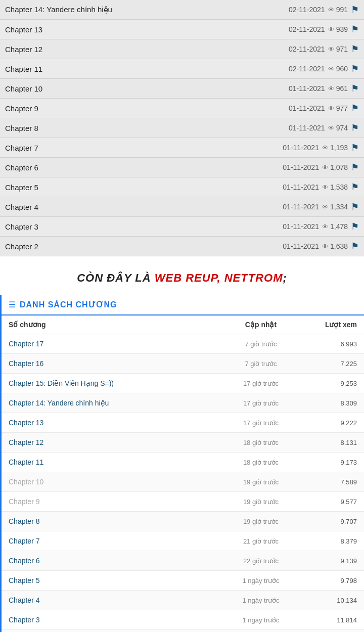  Describe the element at coordinates (338, 108) in the screenshot. I see `top-chapter-views: 👁 977` at that location.